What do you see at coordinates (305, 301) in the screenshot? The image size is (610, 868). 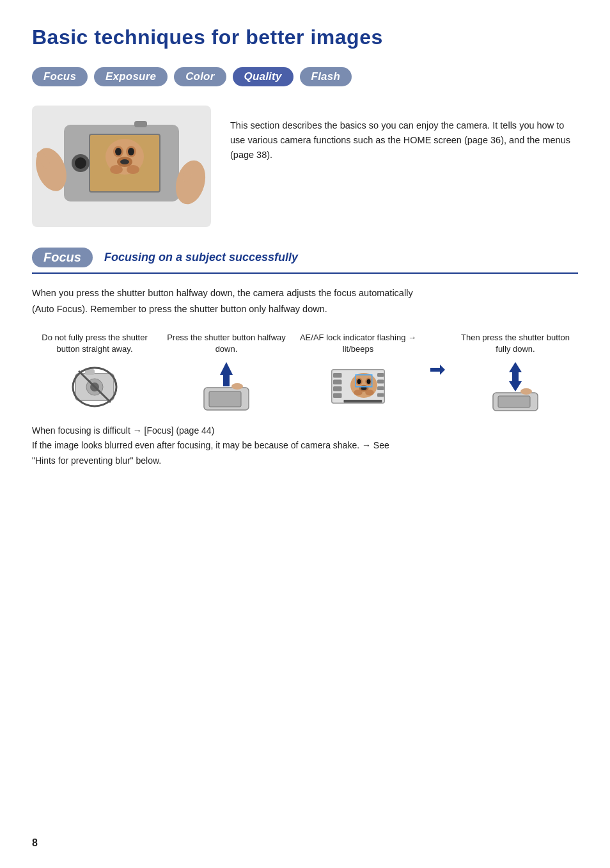 I see `focus-description: When you press the shutter button halfwa…` at bounding box center [305, 301].